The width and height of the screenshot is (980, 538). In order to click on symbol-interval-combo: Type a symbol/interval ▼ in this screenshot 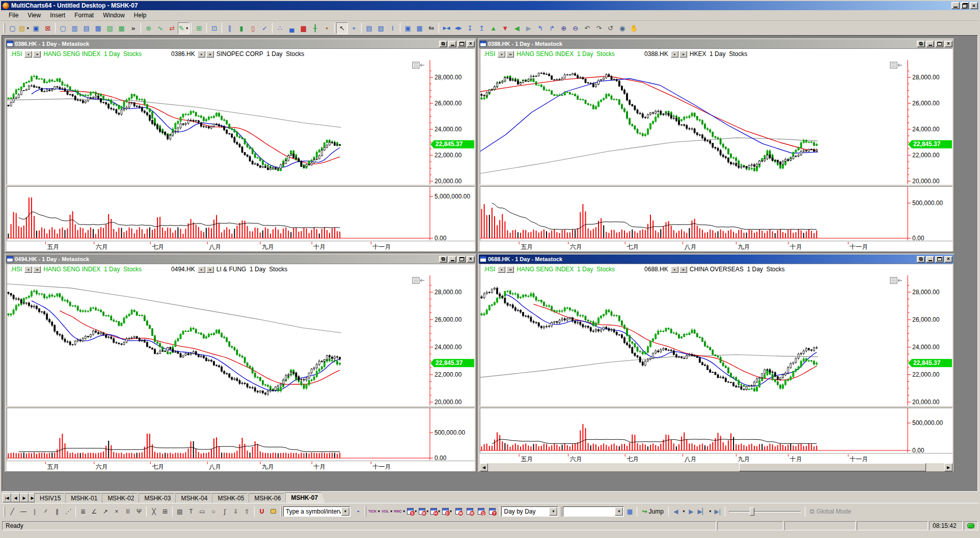, I will do `click(317, 512)`.